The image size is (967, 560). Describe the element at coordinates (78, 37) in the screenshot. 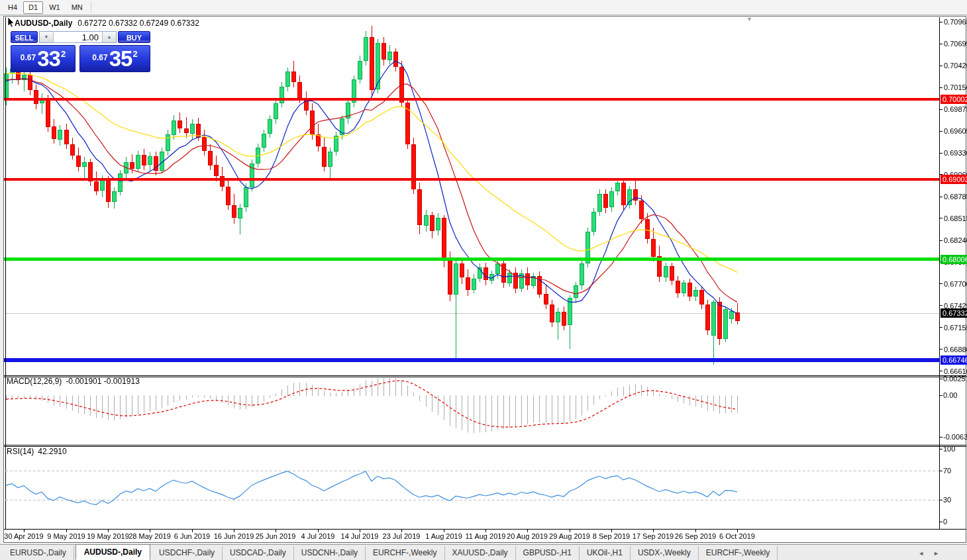

I see `volume-input` at that location.